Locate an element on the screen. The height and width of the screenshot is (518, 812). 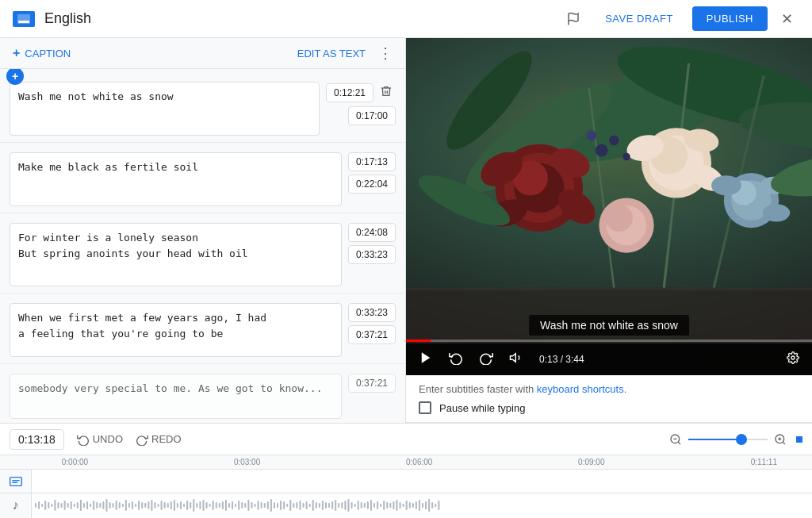
rewind-button is located at coordinates (456, 359).